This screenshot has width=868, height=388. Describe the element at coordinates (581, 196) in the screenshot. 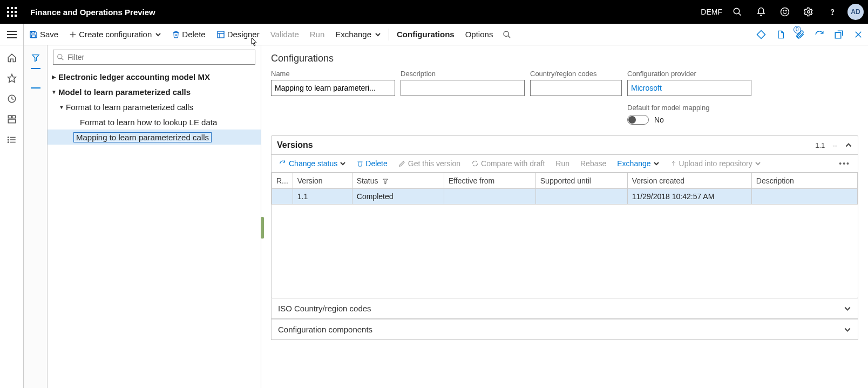

I see `cell-supported` at that location.